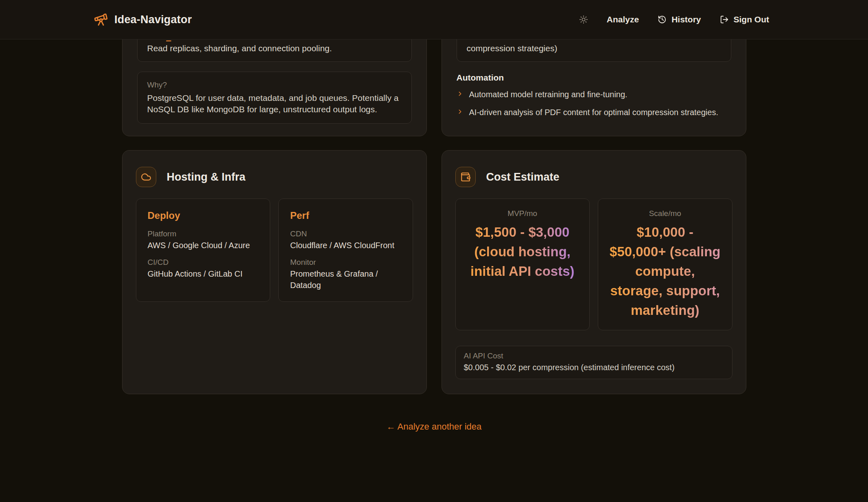 The image size is (868, 502). I want to click on telescope-icon, so click(101, 20).